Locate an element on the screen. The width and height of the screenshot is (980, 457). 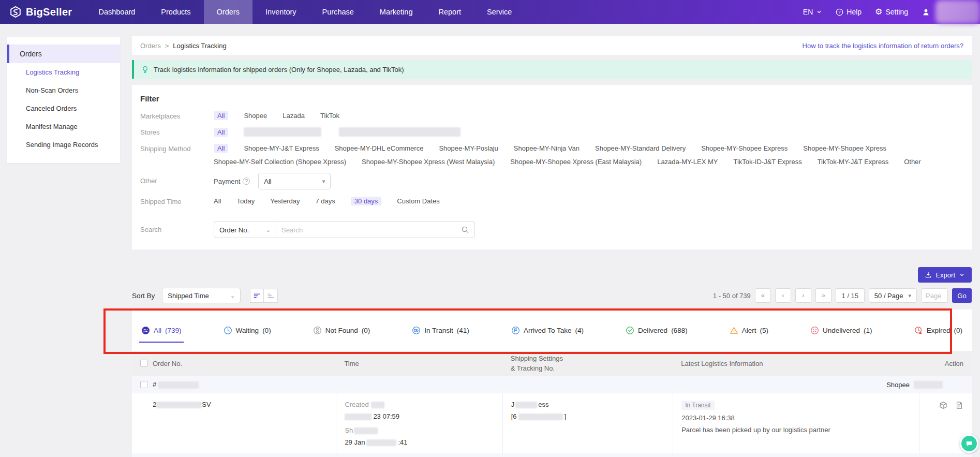
export-button: Export is located at coordinates (945, 275).